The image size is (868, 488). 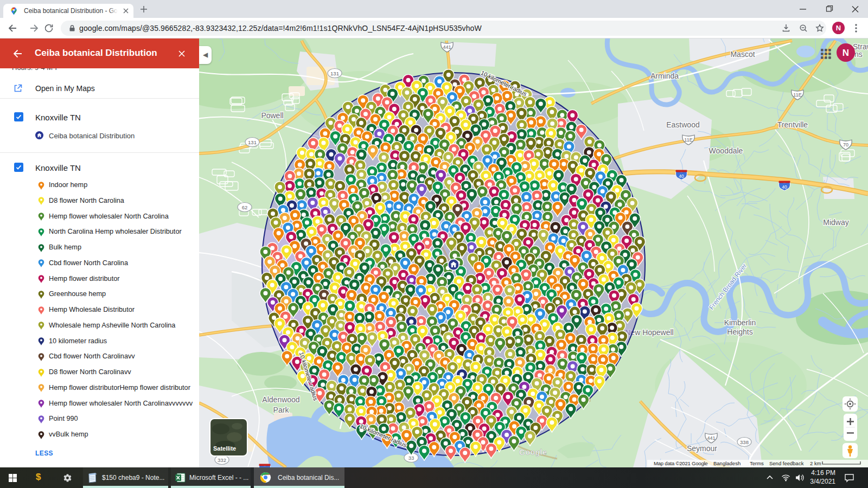 What do you see at coordinates (222, 460) in the screenshot?
I see `svg-text: 332` at bounding box center [222, 460].